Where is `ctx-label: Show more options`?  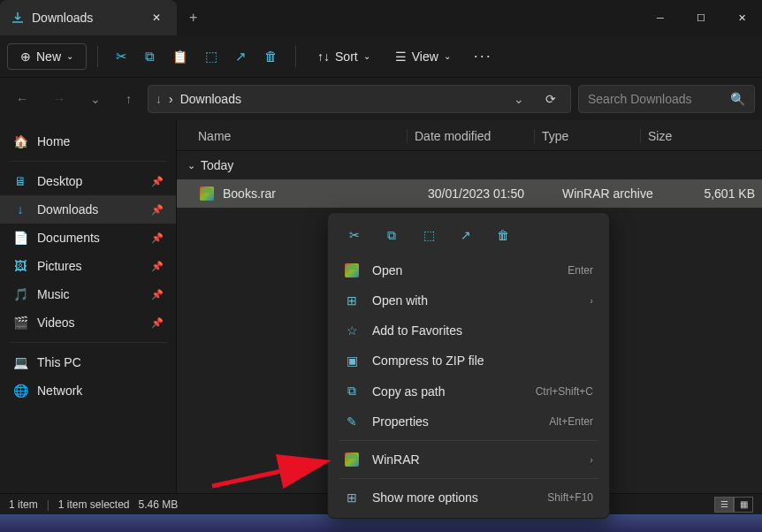 ctx-label: Show more options is located at coordinates (453, 498).